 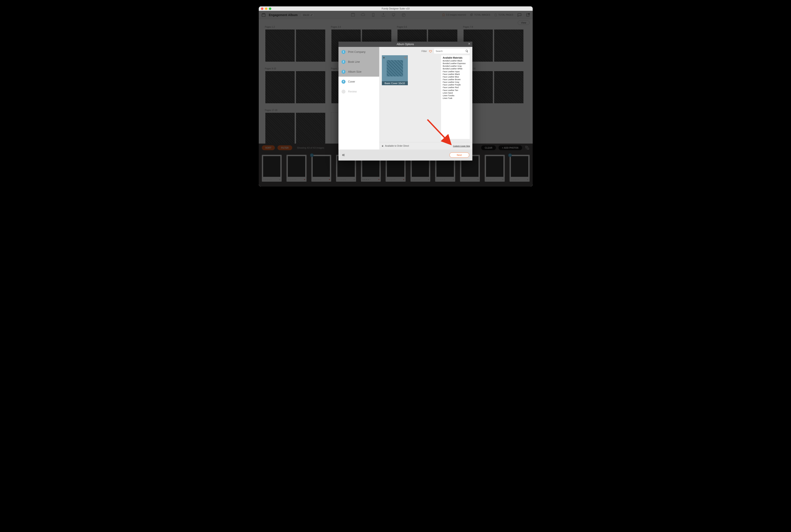 I want to click on materials-heading: Available Materials, so click(x=455, y=58).